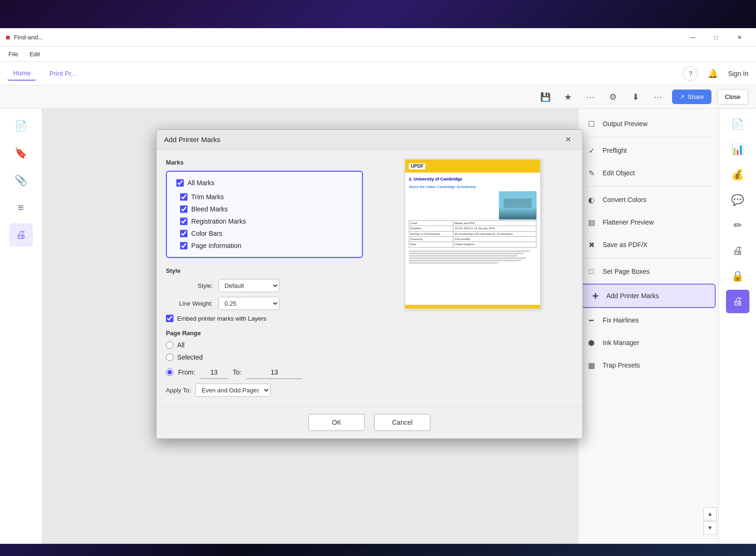  Describe the element at coordinates (648, 222) in the screenshot. I see `panel-item-flattener-preview: ▤ Flattener Preview` at that location.